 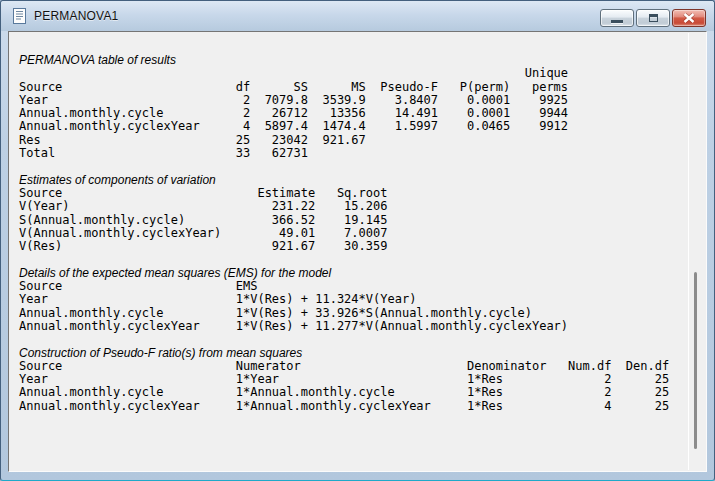 I want to click on close-button, so click(x=689, y=18).